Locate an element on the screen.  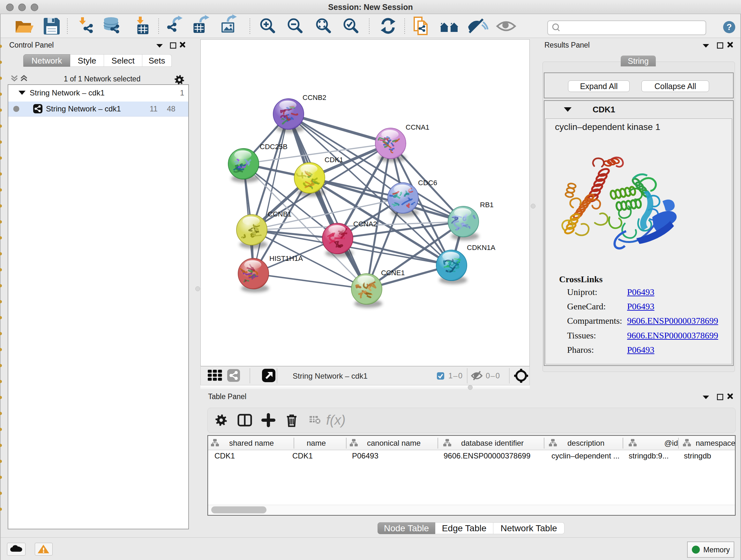
svg-text: String Network – cdk1 is located at coordinates (330, 376).